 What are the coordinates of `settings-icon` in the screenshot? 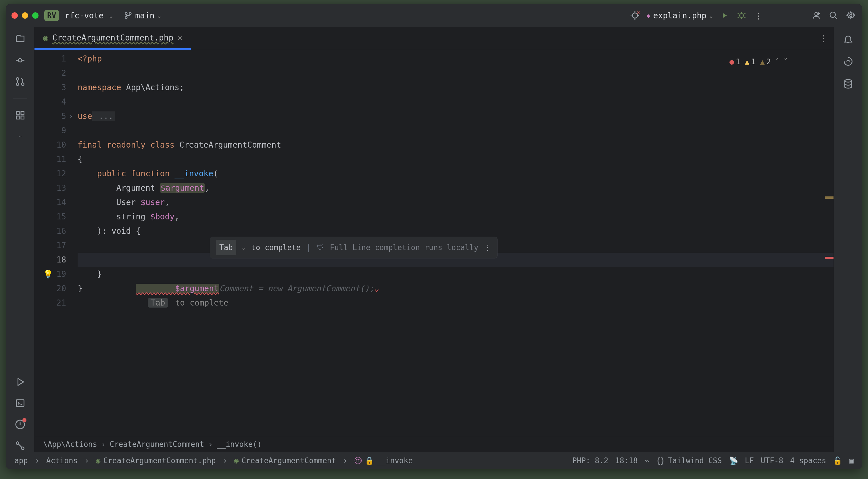 It's located at (851, 15).